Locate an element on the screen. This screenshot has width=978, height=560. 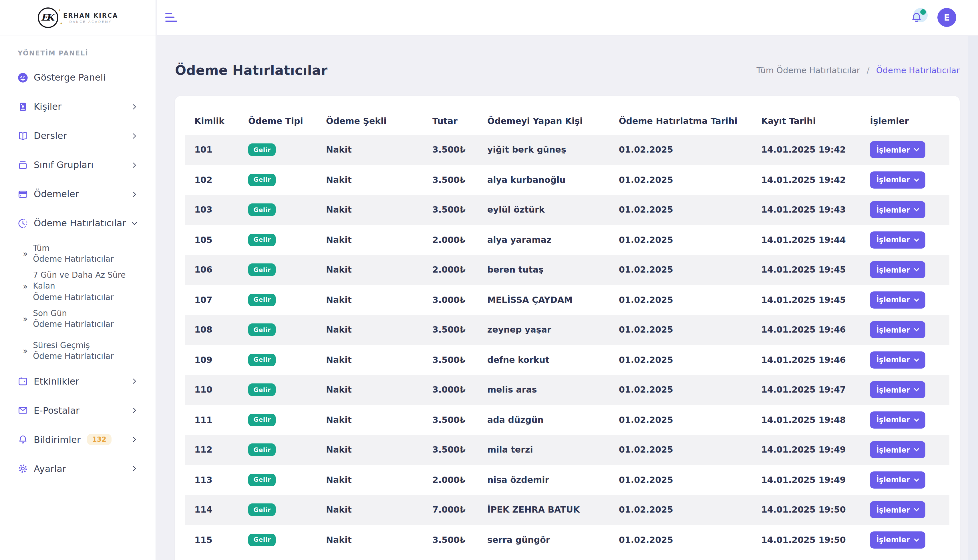
table-row: 110GelirNakit3.000₺melis aras01.02.20251… is located at coordinates (567, 390).